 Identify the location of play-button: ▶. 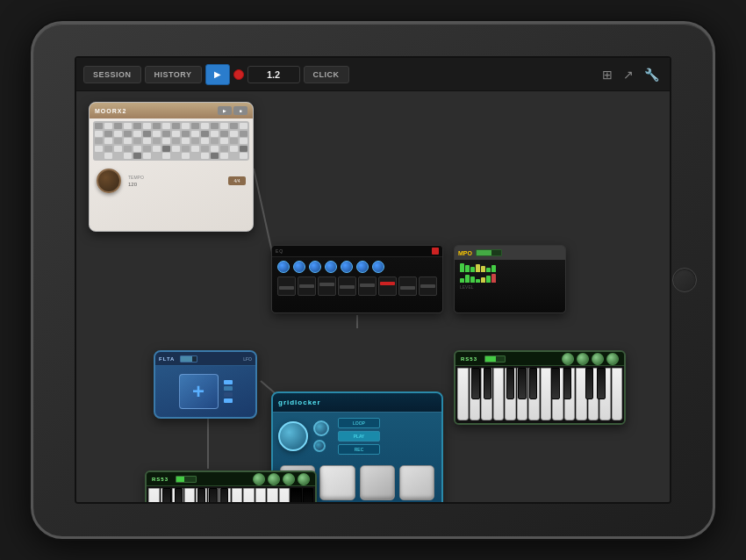
(218, 75).